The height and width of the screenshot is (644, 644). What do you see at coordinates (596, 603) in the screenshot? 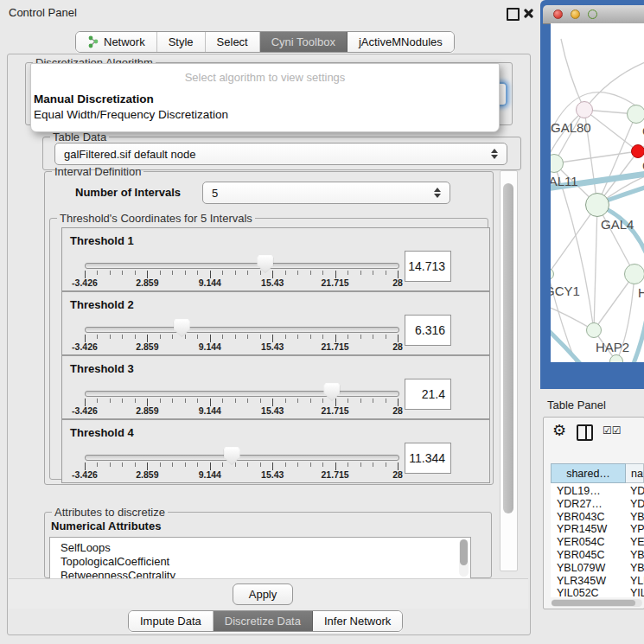
I see `table-hscrollbar` at bounding box center [596, 603].